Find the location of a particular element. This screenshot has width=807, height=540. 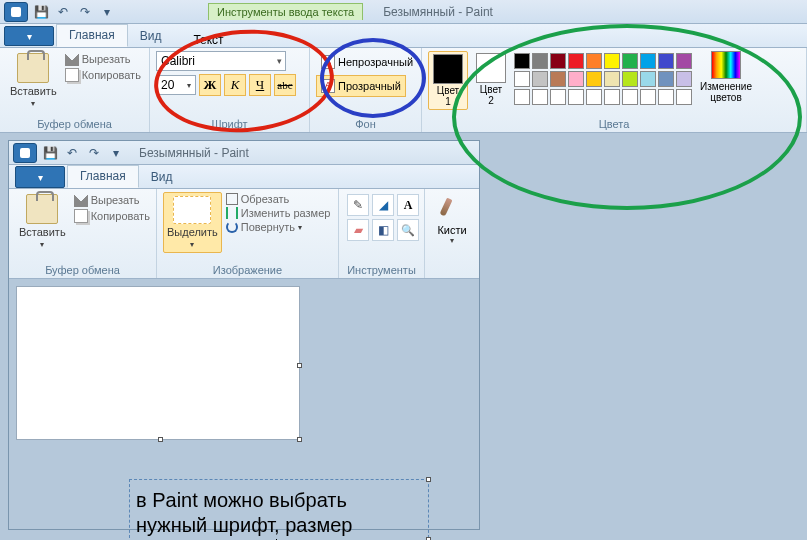

brushes-button: Кисти ▾ is located at coordinates (452, 220).